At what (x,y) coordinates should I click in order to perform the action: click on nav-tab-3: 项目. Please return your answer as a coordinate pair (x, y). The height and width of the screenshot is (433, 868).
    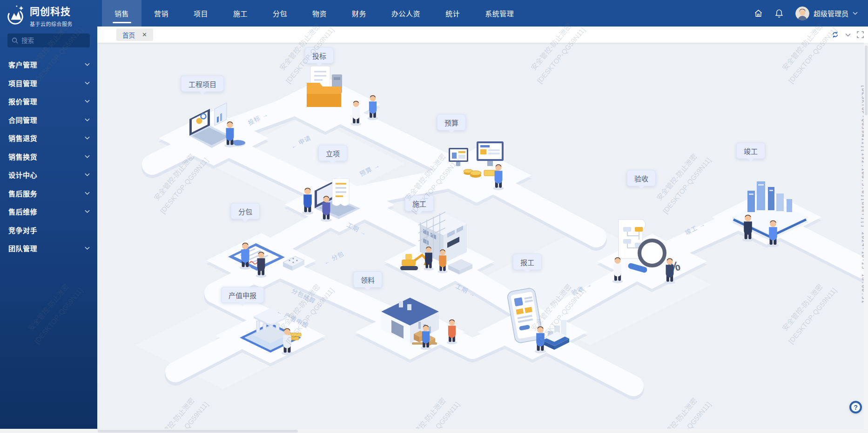
    Looking at the image, I should click on (201, 13).